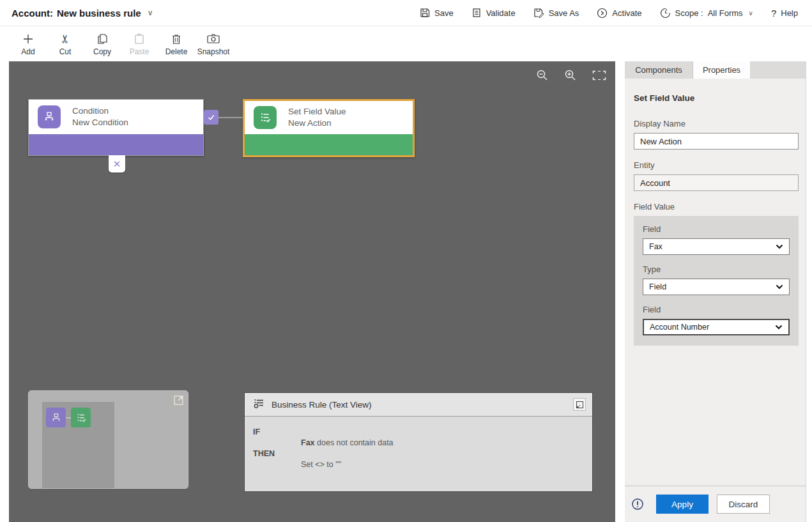  What do you see at coordinates (722, 70) in the screenshot?
I see `tab-properties: Properties` at bounding box center [722, 70].